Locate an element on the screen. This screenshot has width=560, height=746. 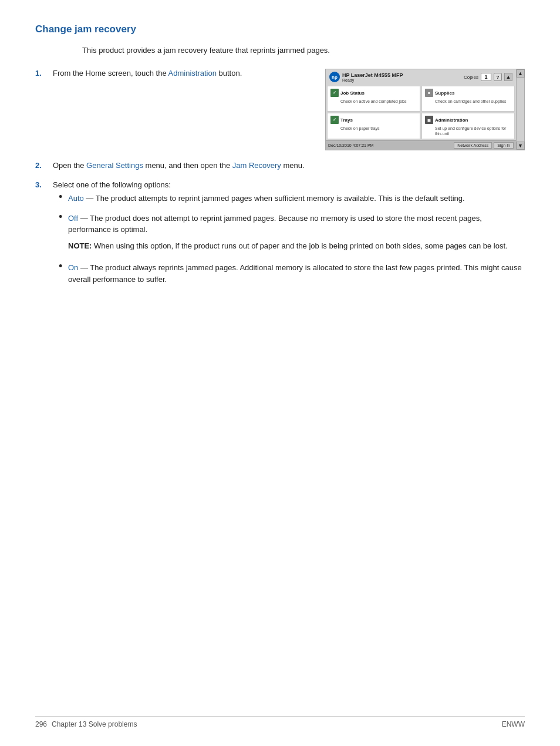
step-1-number: 1. is located at coordinates (44, 73).